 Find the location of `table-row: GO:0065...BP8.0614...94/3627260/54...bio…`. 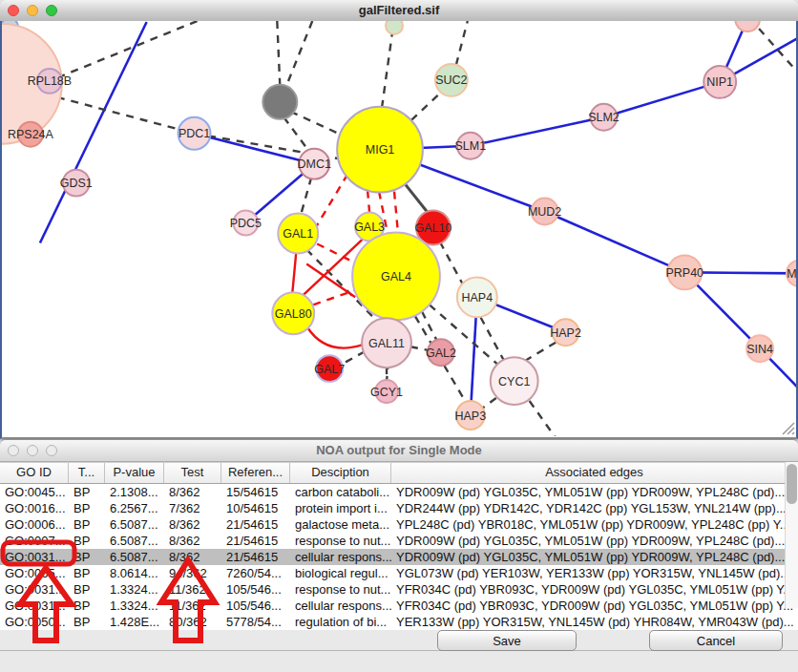

table-row: GO:0065...BP8.0614...94/3627260/54...bio… is located at coordinates (399, 573).